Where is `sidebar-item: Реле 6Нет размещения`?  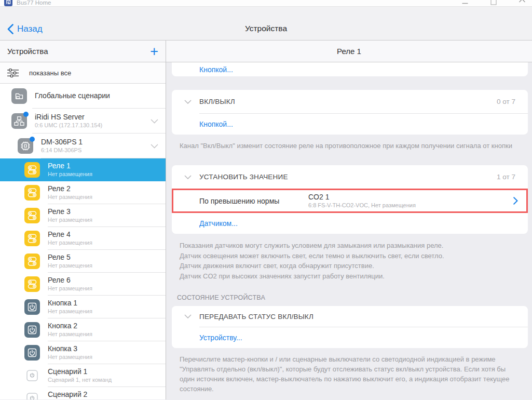
sidebar-item: Реле 6Нет размещения is located at coordinates (83, 284).